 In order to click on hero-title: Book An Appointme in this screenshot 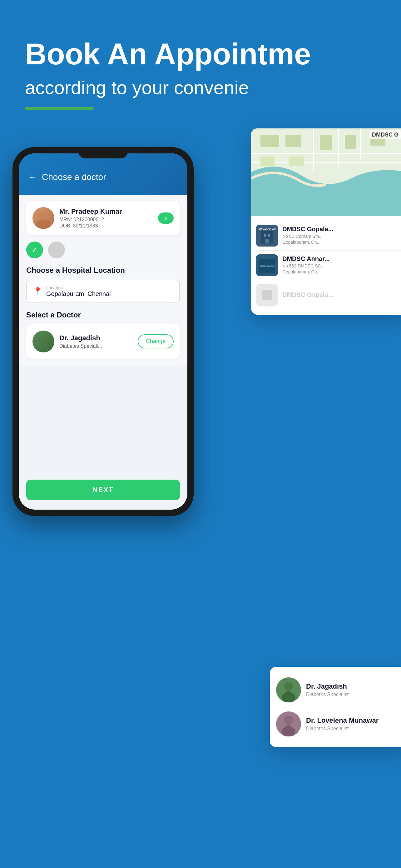, I will do `click(201, 54)`.